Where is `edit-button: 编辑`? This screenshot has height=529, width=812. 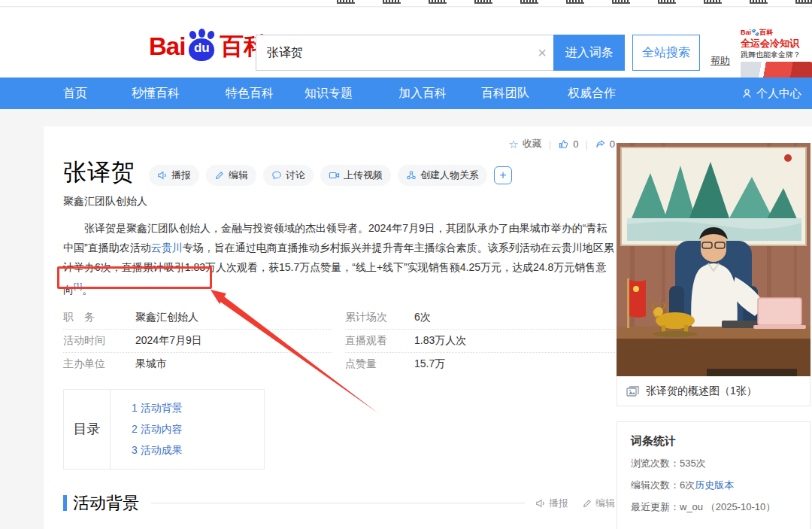
edit-button: 编辑 is located at coordinates (232, 175).